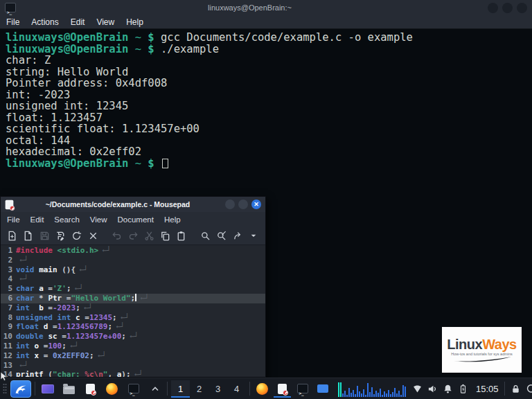 Image resolution: width=532 pixels, height=399 pixels. What do you see at coordinates (254, 236) in the screenshot?
I see `toolbar-menu-caret-button` at bounding box center [254, 236].